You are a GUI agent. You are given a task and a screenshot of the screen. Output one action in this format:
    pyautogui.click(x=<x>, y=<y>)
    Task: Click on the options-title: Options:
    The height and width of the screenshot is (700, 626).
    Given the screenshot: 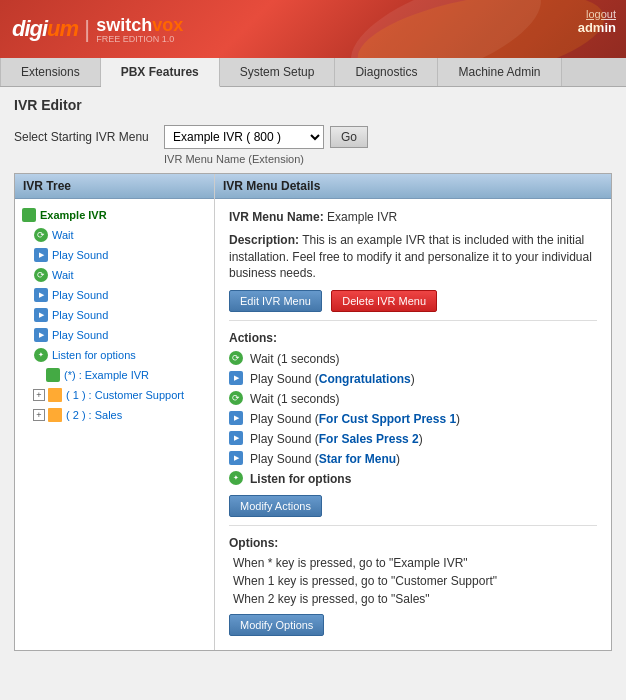 What is the action you would take?
    pyautogui.click(x=413, y=543)
    